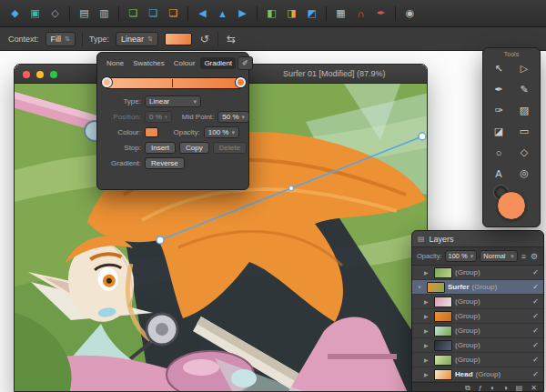 Image resolution: width=546 pixels, height=392 pixels. I want to click on fill-colour-well, so click(511, 206).